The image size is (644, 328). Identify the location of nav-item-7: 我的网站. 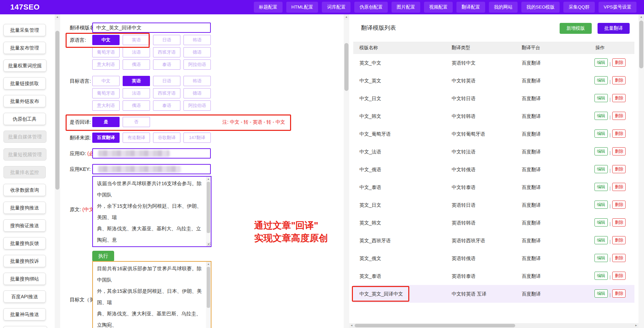
(503, 7).